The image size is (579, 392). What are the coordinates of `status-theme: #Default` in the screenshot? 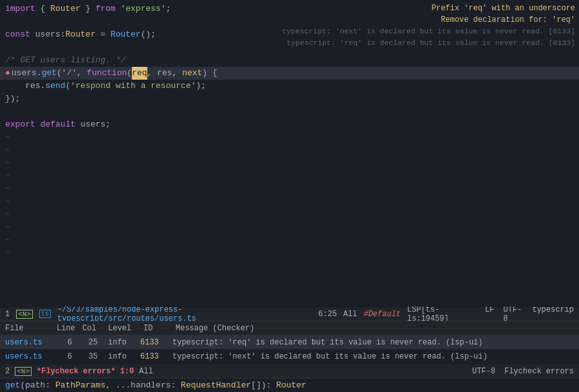 It's located at (382, 314).